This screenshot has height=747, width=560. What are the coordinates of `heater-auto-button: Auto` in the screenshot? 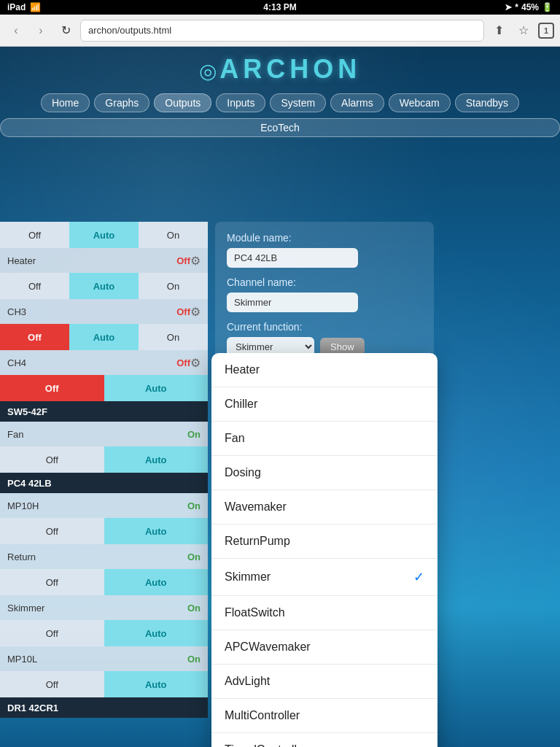 It's located at (104, 235).